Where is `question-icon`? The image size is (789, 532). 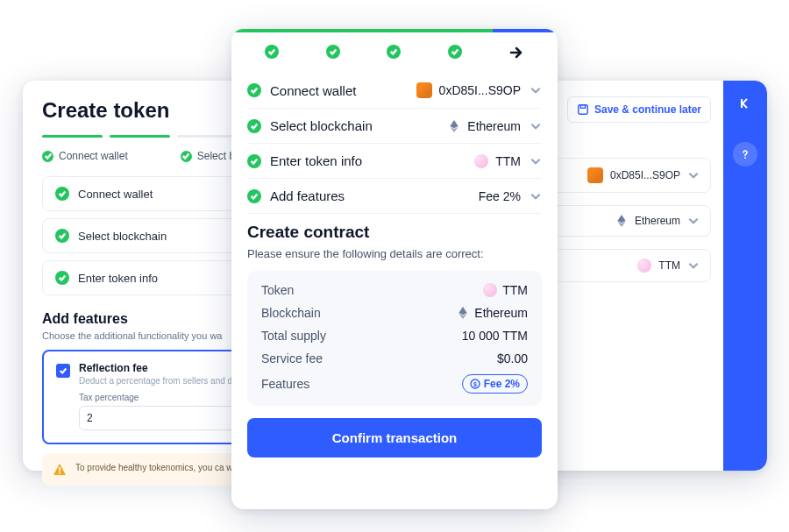
question-icon is located at coordinates (745, 154).